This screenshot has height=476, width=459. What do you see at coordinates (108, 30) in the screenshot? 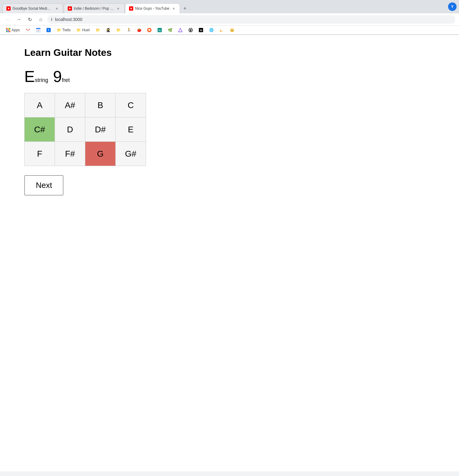
I see `bookmark-misc-2: 🥷` at bounding box center [108, 30].